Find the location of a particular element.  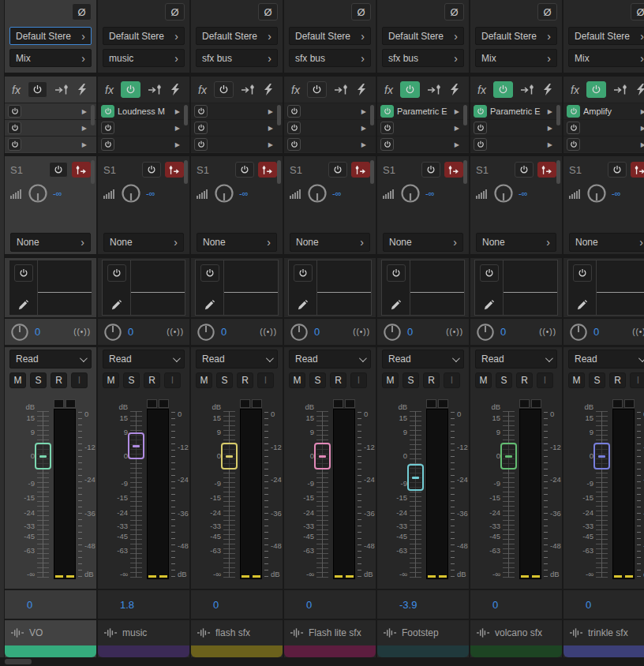

track-name-row: Footstep is located at coordinates (423, 633).